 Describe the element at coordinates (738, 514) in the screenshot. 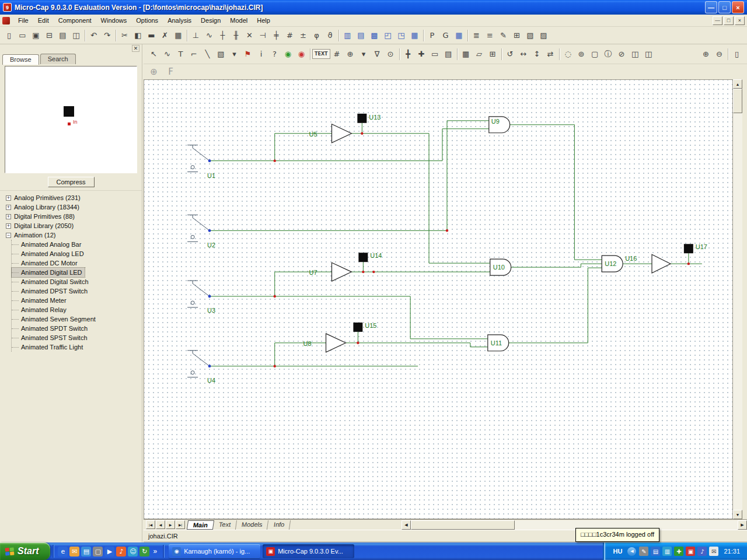

I see `scroll-down-icon: ▼` at that location.